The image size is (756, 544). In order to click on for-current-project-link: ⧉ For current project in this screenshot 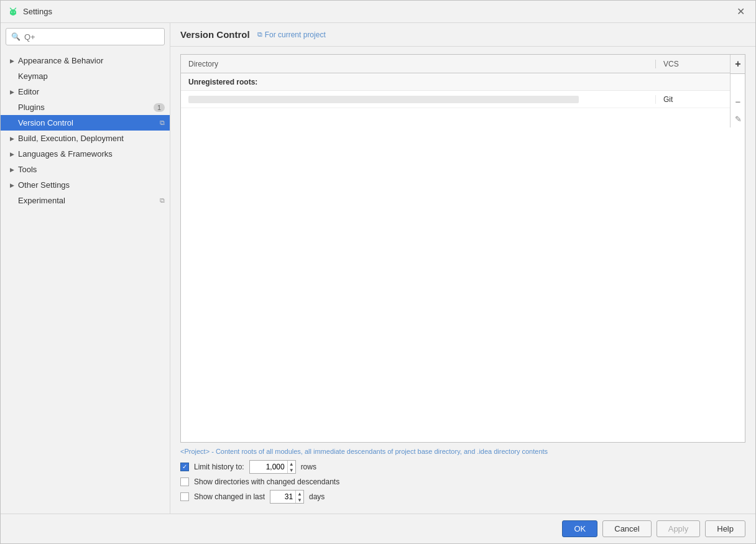, I will do `click(292, 35)`.